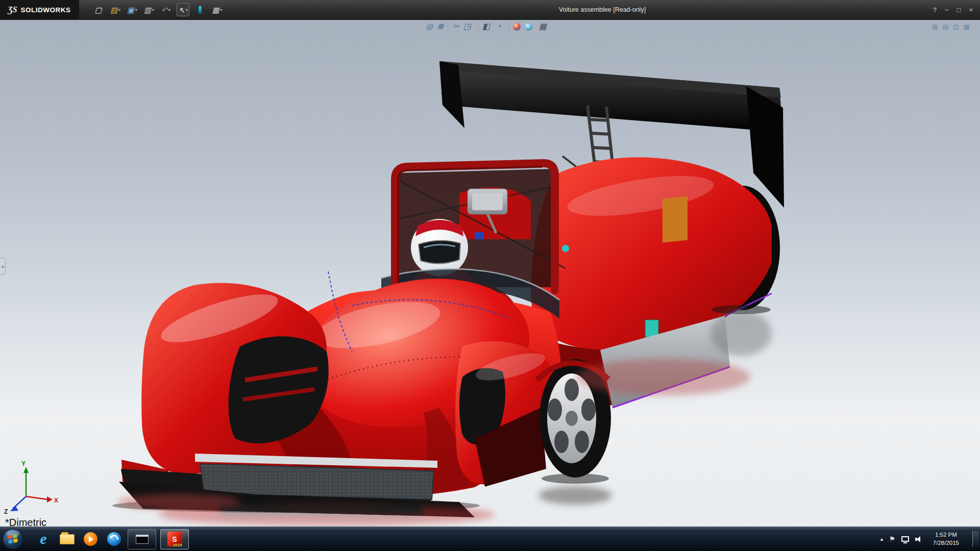  What do you see at coordinates (148, 10) in the screenshot?
I see `print-icon: ▥` at bounding box center [148, 10].